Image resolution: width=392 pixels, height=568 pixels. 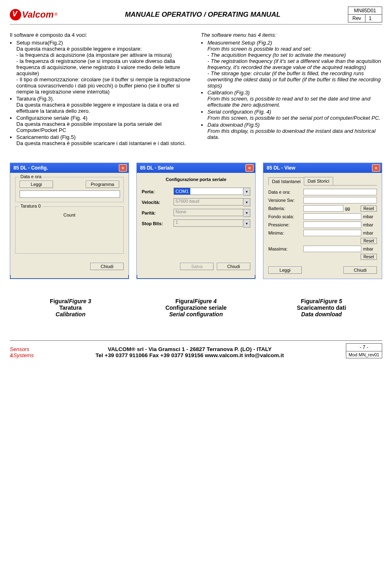 I want to click on page-header: Valcom® MANUALE OPERATIVO / OPERATING MA…, so click(x=196, y=16).